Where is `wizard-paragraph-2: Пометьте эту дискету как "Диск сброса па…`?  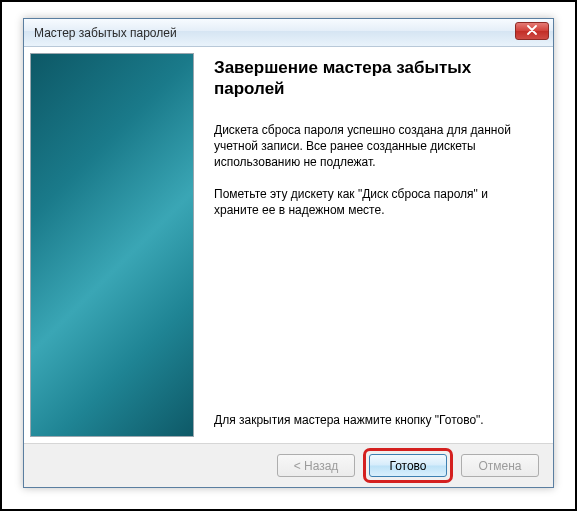
wizard-paragraph-2: Пометьте эту дискету как "Диск сброса па… is located at coordinates (372, 202).